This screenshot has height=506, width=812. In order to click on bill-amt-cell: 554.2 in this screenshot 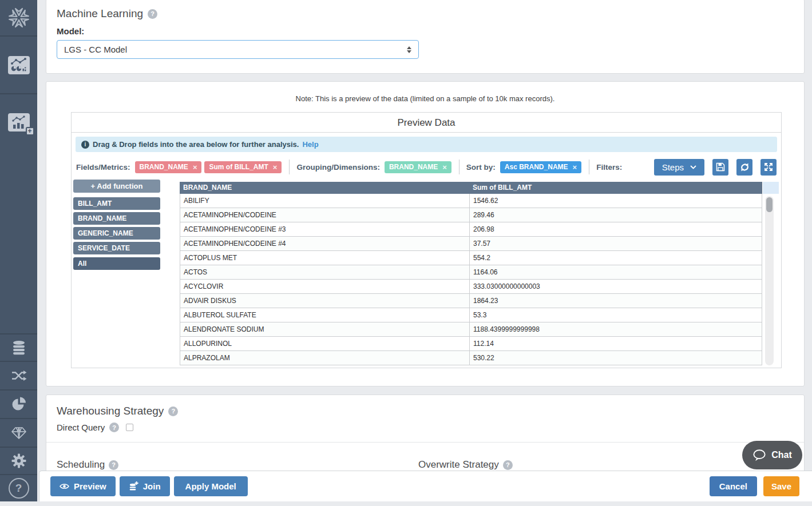, I will do `click(616, 258)`.